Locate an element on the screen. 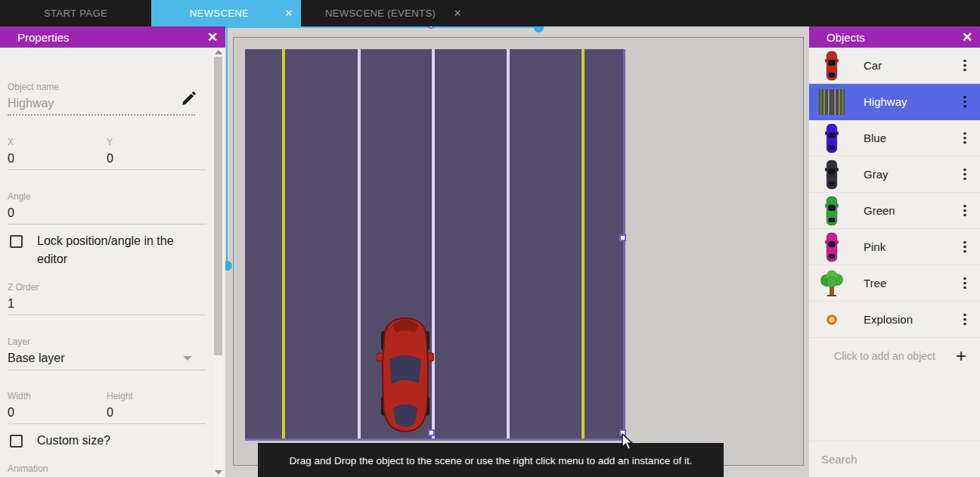  tooltip-text: Drag and Drop the object to the scene or… is located at coordinates (492, 461).